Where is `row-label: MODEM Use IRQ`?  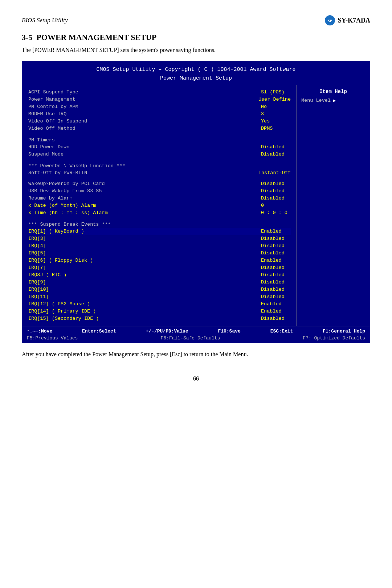
row-label: MODEM Use IRQ is located at coordinates (47, 114).